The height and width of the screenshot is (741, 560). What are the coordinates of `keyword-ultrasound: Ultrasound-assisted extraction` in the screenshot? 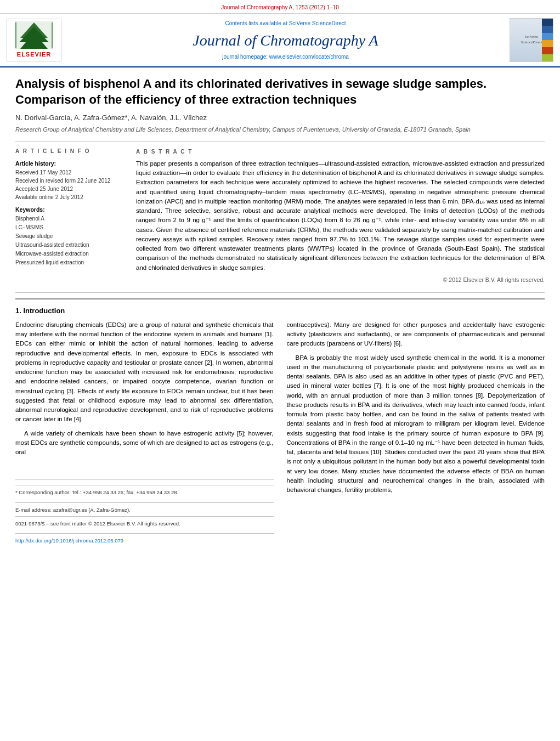 It's located at (70, 245).